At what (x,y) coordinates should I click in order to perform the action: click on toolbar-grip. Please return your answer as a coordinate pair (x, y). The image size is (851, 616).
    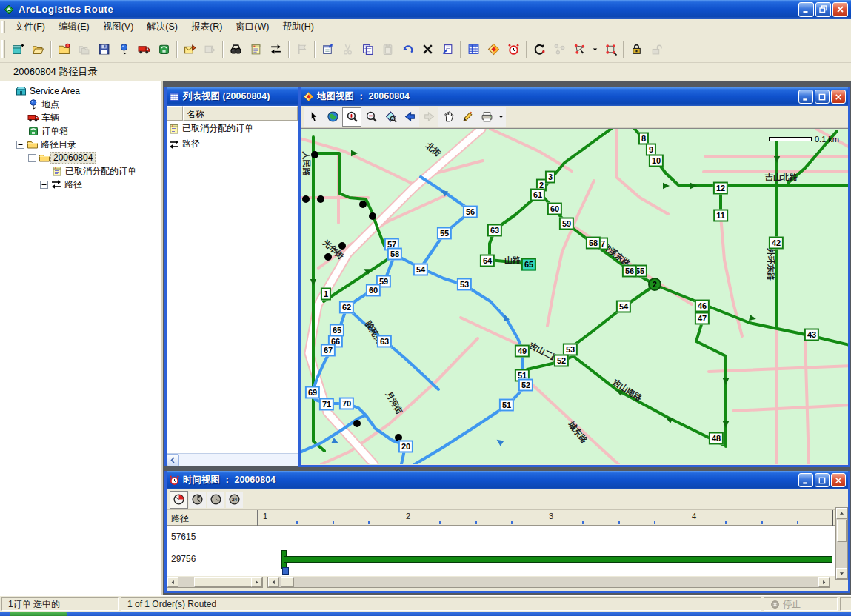
    Looking at the image, I should click on (3, 49).